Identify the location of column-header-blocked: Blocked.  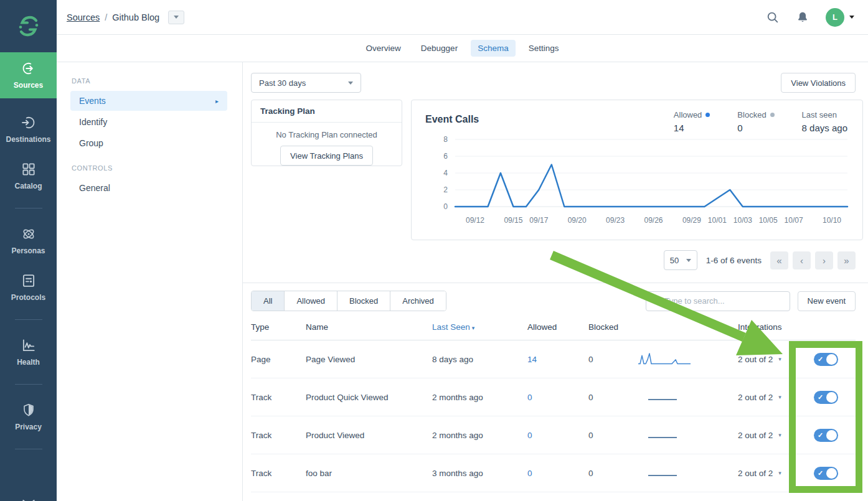
(610, 327).